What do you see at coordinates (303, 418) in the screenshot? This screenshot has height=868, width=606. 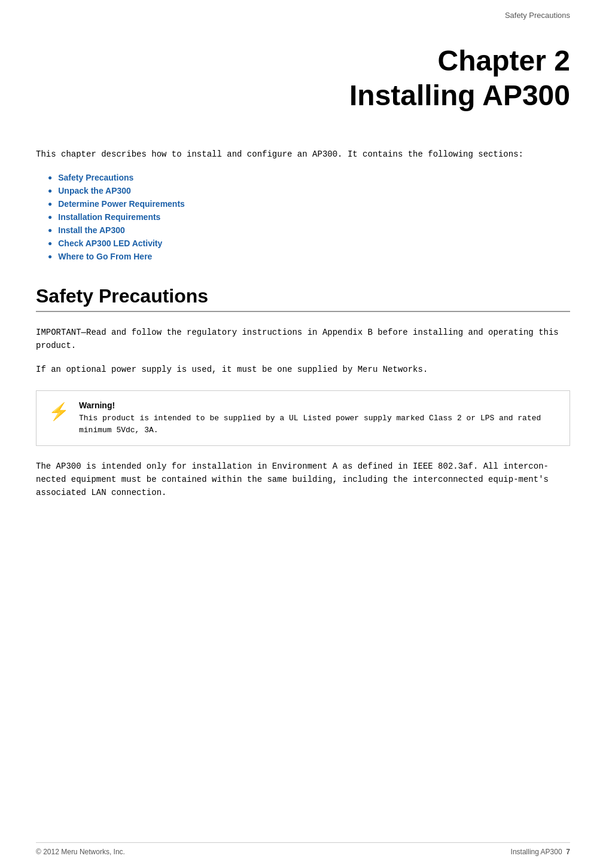 I see `warning-box: ⚡ Warning! This product is intended to b…` at bounding box center [303, 418].